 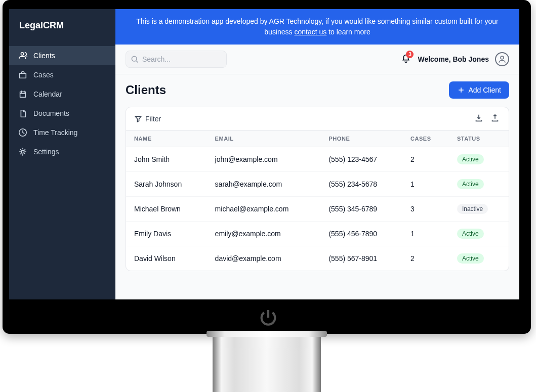 What do you see at coordinates (62, 56) in the screenshot?
I see `sidebar-item-clients: Clients` at bounding box center [62, 56].